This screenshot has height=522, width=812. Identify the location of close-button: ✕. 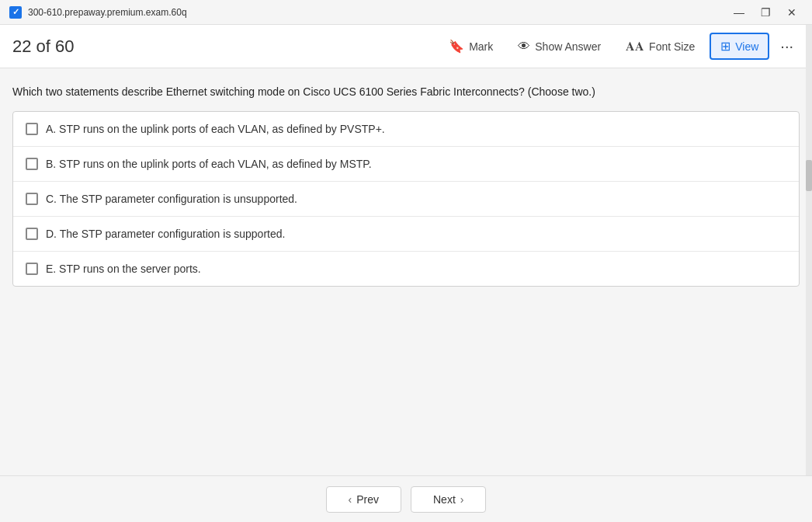
(792, 12).